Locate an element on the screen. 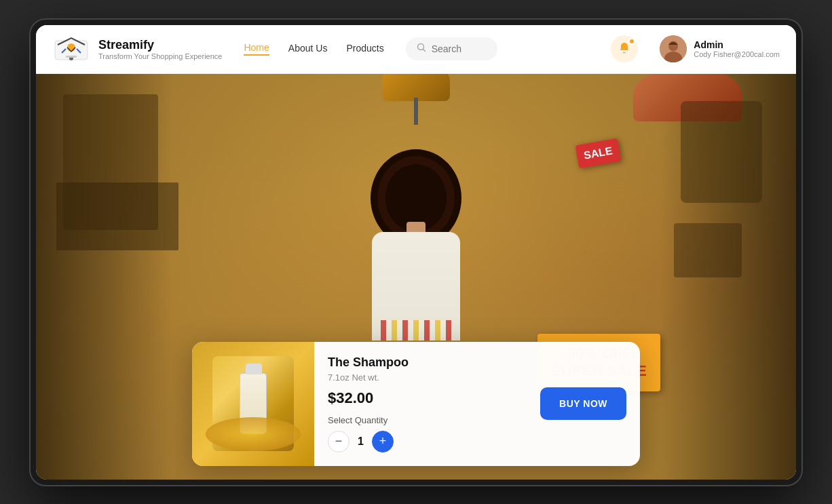 The width and height of the screenshot is (832, 504). notification-button is located at coordinates (624, 49).